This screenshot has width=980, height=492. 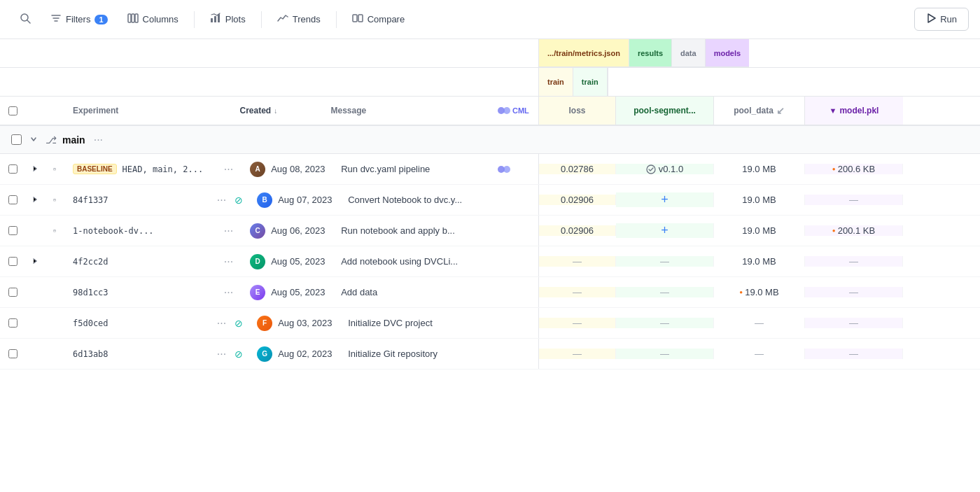 What do you see at coordinates (55, 200) in the screenshot?
I see `row-icon-84f` at bounding box center [55, 200].